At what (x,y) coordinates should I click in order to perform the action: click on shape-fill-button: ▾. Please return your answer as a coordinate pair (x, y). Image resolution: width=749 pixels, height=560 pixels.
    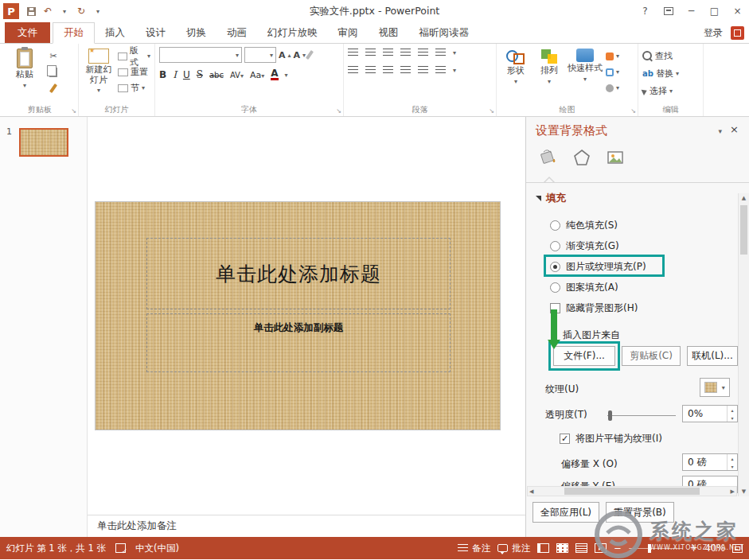
    Looking at the image, I should click on (613, 56).